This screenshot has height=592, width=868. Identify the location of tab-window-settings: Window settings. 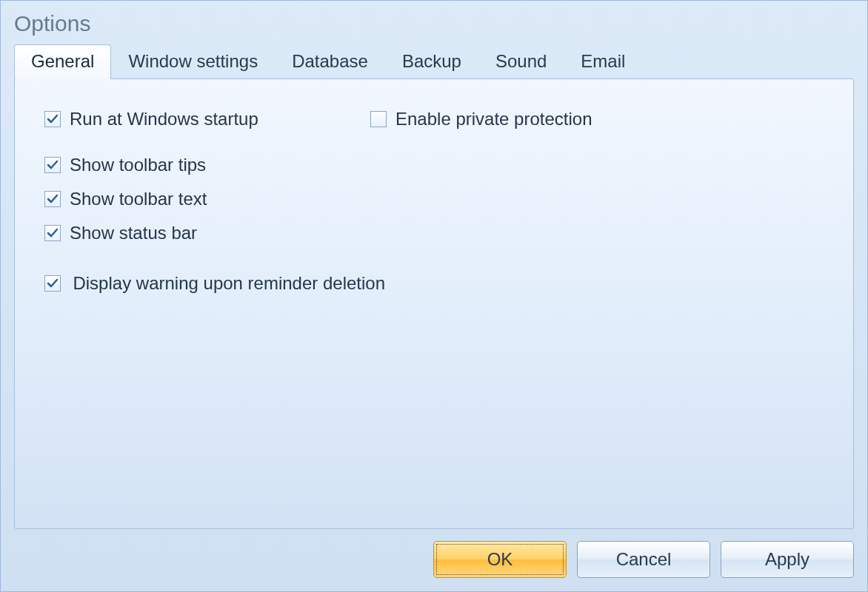
(193, 62).